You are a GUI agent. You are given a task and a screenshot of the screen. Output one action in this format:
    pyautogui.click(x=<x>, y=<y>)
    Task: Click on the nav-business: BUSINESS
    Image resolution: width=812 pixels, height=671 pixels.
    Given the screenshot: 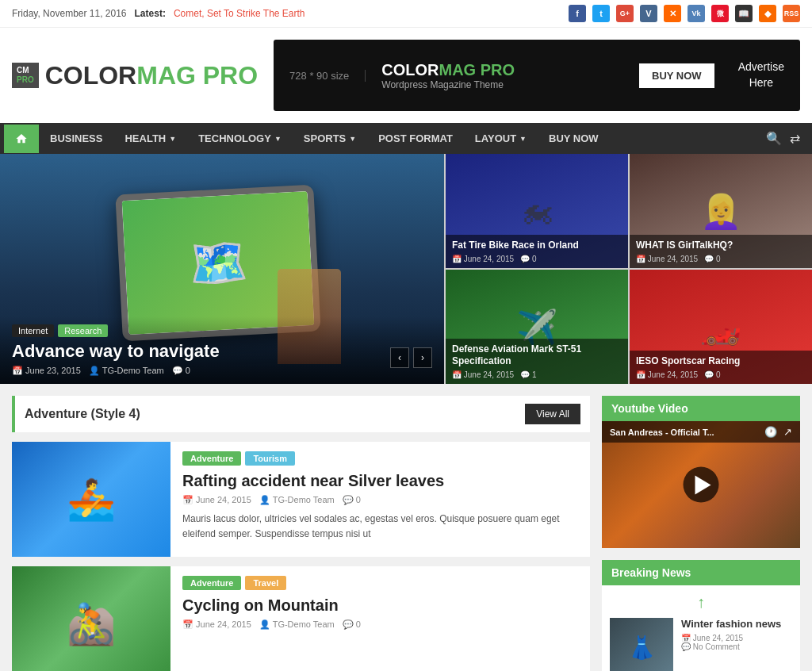 What is the action you would take?
    pyautogui.click(x=76, y=138)
    